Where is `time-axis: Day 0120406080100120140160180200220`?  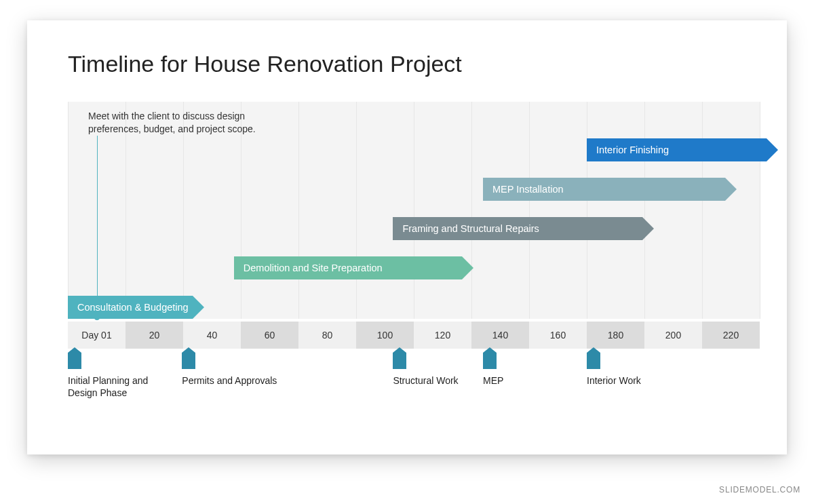 time-axis: Day 0120406080100120140160180200220 is located at coordinates (414, 335).